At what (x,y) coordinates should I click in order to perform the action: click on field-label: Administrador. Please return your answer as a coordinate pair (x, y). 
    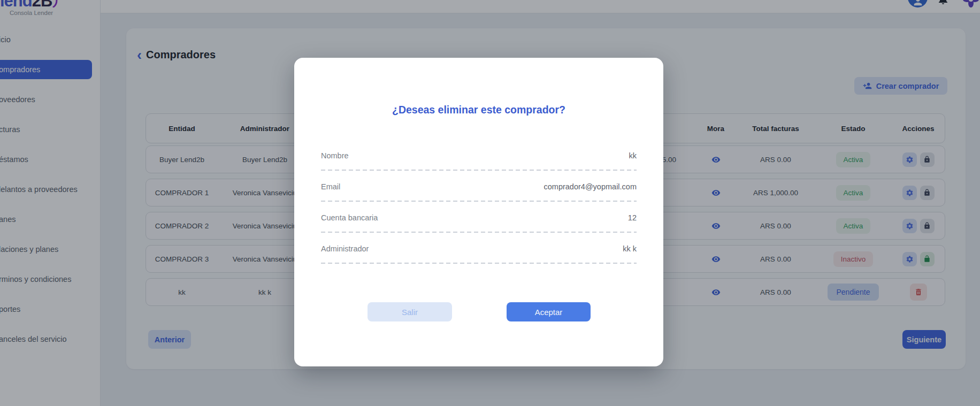
    Looking at the image, I should click on (344, 249).